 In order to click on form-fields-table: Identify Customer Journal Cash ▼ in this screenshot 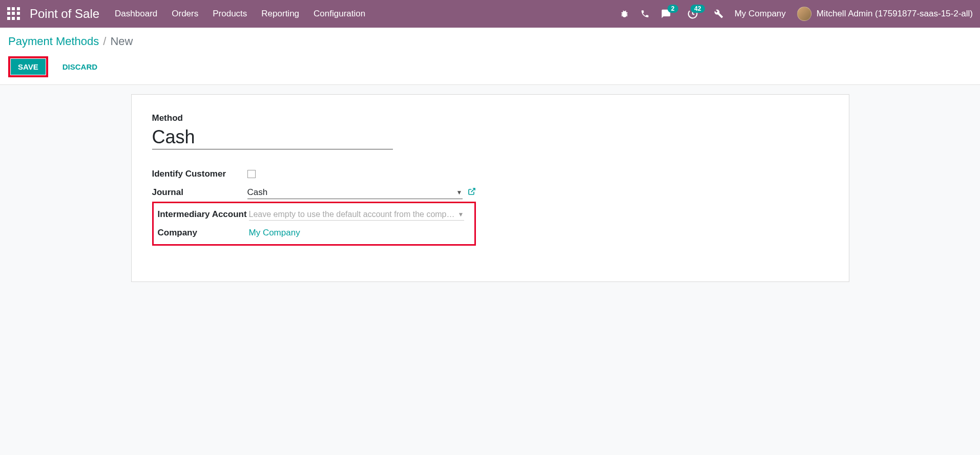, I will do `click(314, 205)`.